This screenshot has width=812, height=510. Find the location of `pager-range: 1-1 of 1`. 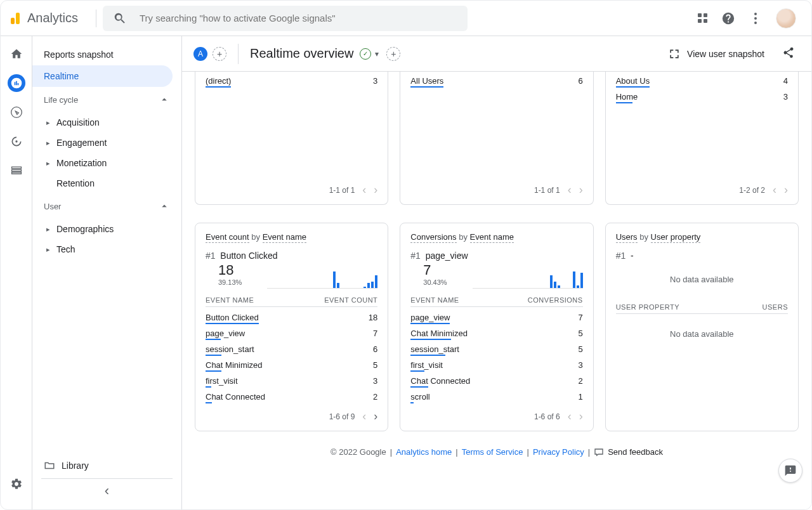

pager-range: 1-1 of 1 is located at coordinates (547, 190).